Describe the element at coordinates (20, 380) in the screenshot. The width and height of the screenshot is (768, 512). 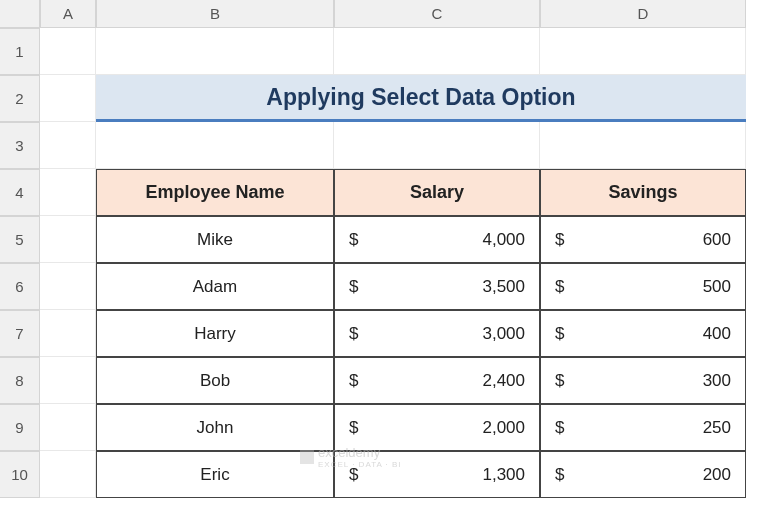
I see `row-header-8: 8` at that location.